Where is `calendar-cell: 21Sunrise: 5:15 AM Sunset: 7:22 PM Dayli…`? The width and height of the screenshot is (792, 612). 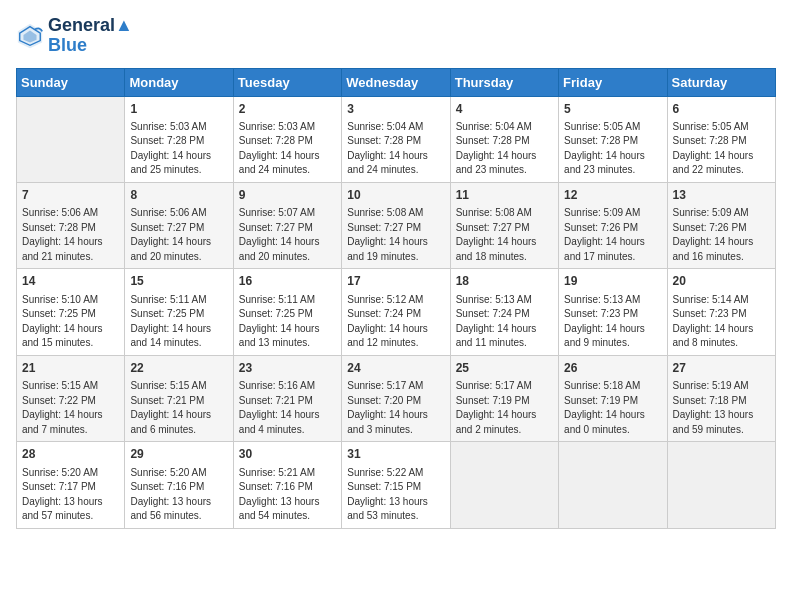
calendar-cell: 21Sunrise: 5:15 AM Sunset: 7:22 PM Dayli… is located at coordinates (71, 398).